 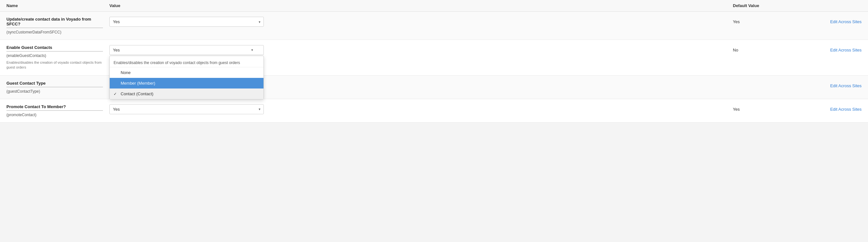 What do you see at coordinates (846, 22) in the screenshot?
I see `edit-across-sites-link-sync: Edit Across Sites` at bounding box center [846, 22].